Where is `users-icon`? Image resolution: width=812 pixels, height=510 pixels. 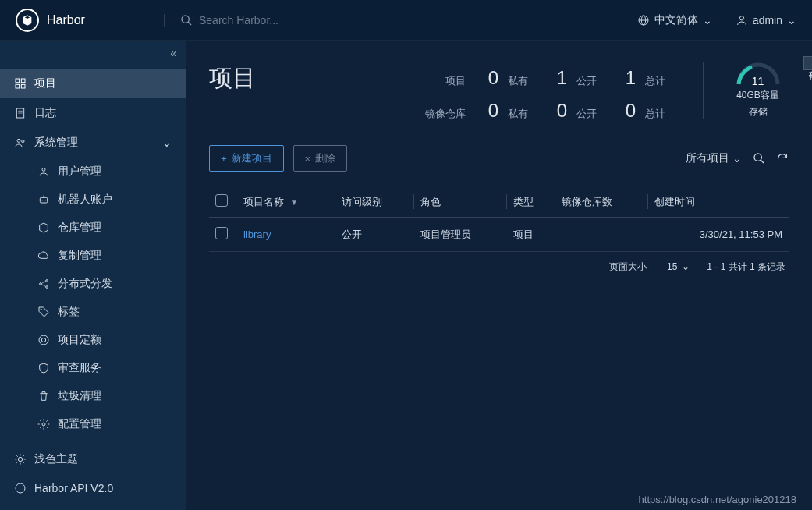 users-icon is located at coordinates (20, 143).